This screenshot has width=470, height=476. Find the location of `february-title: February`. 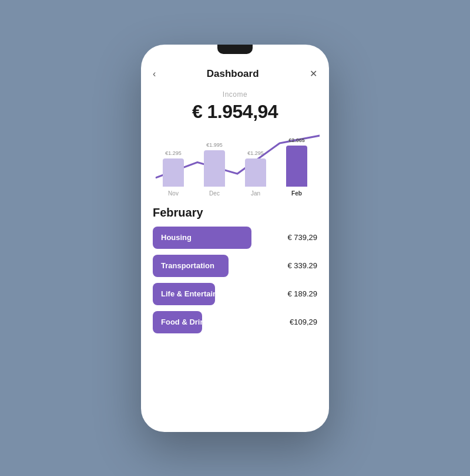

february-title: February is located at coordinates (235, 212).